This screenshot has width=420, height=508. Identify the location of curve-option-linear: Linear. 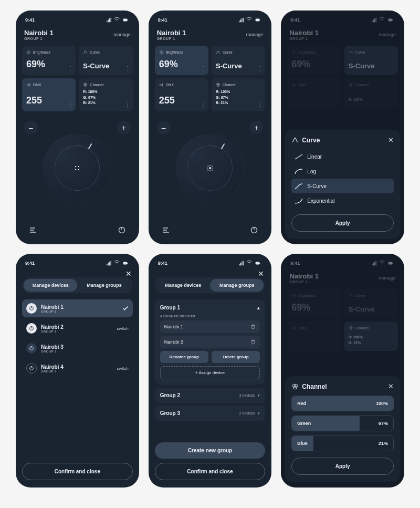
(342, 157).